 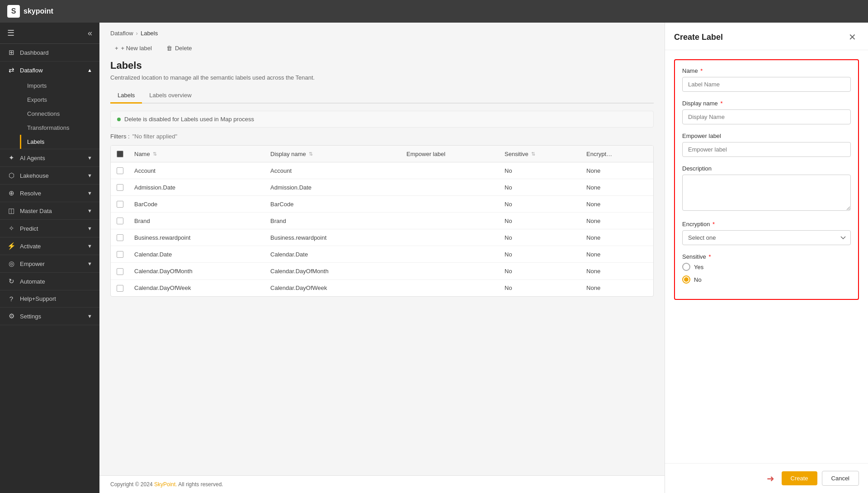 I want to click on row-name: Calendar.Date, so click(x=197, y=254).